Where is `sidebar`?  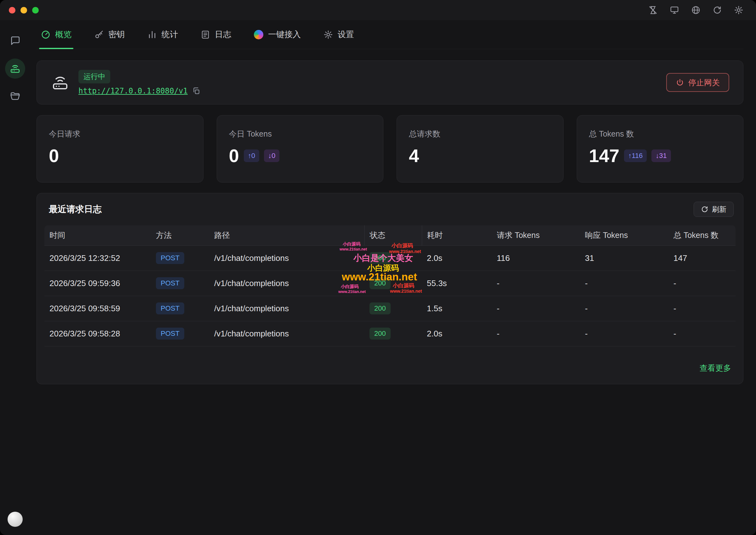
sidebar is located at coordinates (15, 277).